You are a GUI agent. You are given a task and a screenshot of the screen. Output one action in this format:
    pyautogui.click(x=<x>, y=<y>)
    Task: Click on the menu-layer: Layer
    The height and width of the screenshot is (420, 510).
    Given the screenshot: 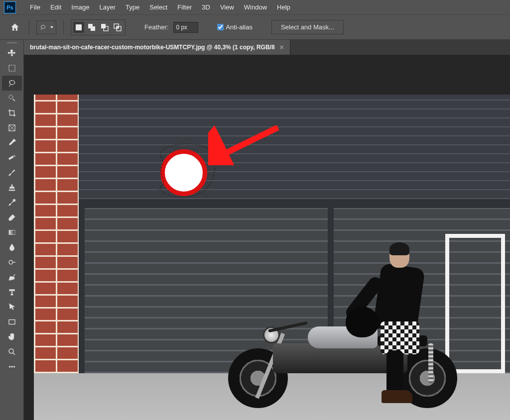 What is the action you would take?
    pyautogui.click(x=108, y=7)
    